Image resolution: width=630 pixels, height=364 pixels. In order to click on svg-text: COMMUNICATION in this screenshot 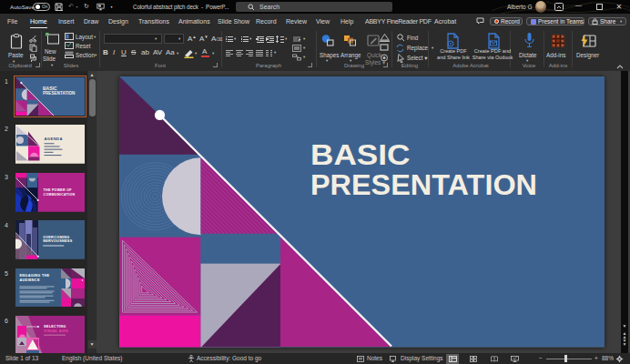, I will do `click(60, 195)`.